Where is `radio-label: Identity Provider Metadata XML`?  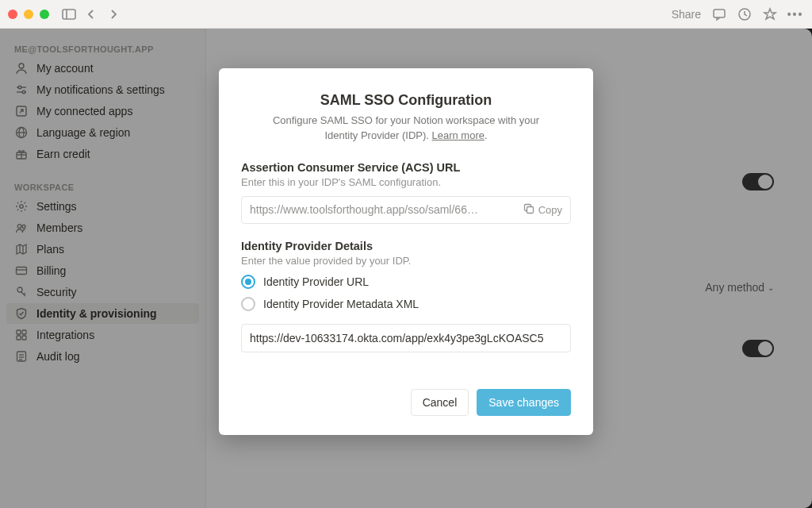 radio-label: Identity Provider Metadata XML is located at coordinates (341, 304).